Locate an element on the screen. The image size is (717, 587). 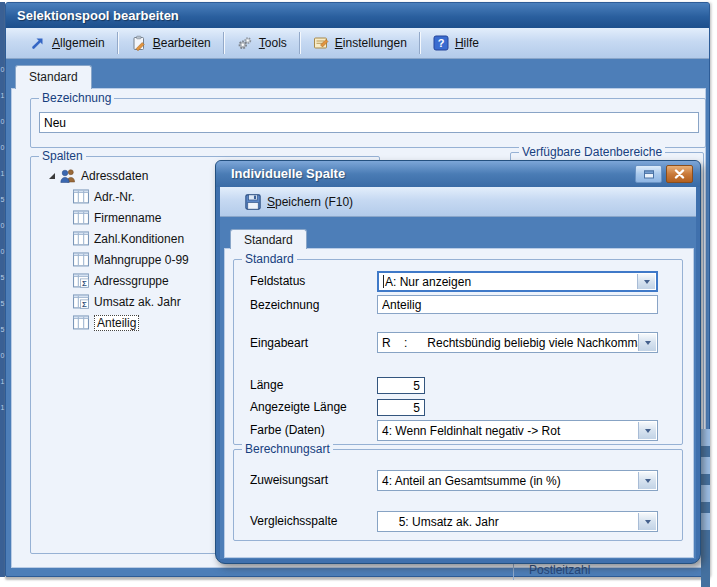
toolbar-label: Tools is located at coordinates (273, 43).